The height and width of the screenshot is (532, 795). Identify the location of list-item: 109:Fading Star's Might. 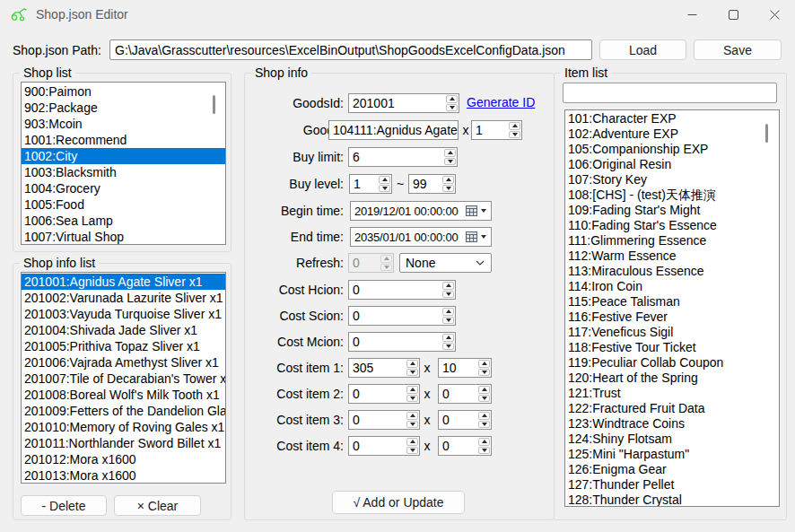
(672, 210).